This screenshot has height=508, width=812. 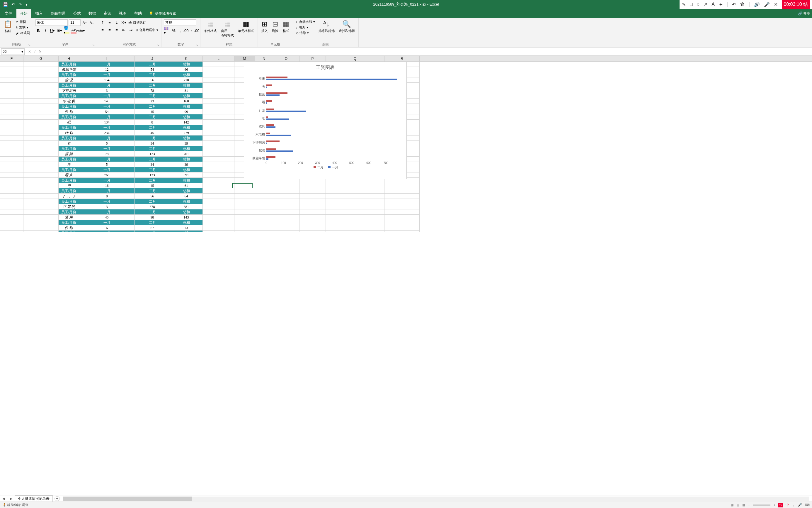 What do you see at coordinates (186, 217) in the screenshot?
I see `cell: 143` at bounding box center [186, 217].